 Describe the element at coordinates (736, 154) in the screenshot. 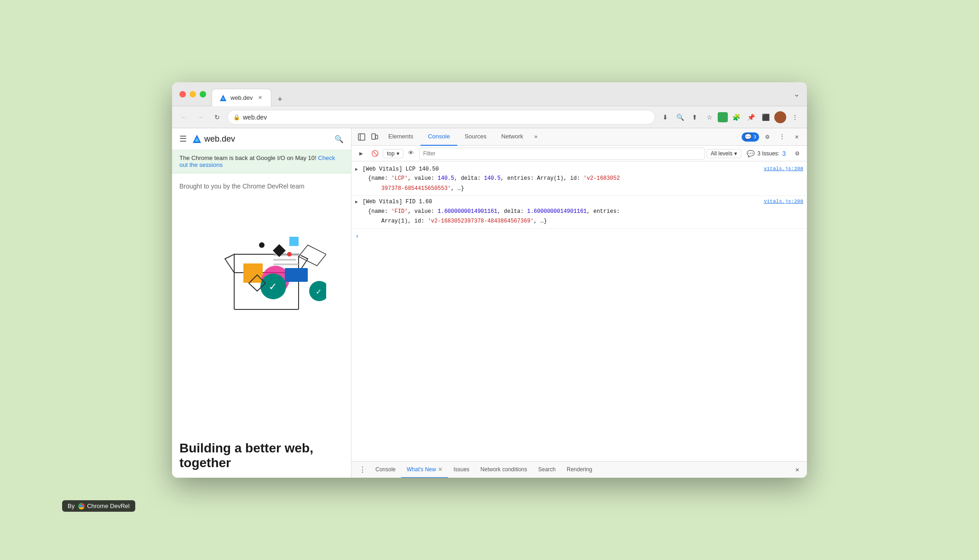

I see `levels-dropdown-icon: ▾` at that location.